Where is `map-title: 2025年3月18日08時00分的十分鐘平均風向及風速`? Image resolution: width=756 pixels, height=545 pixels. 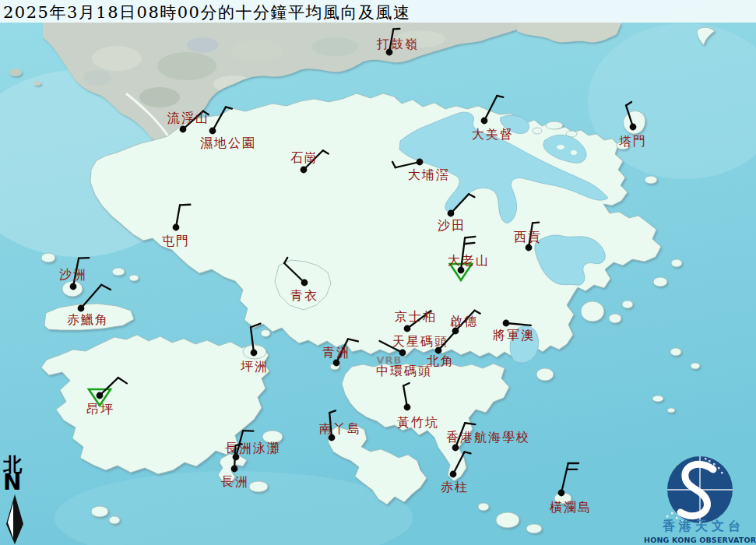
map-title: 2025年3月18日08時00分的十分鐘平均風向及風速 is located at coordinates (207, 12).